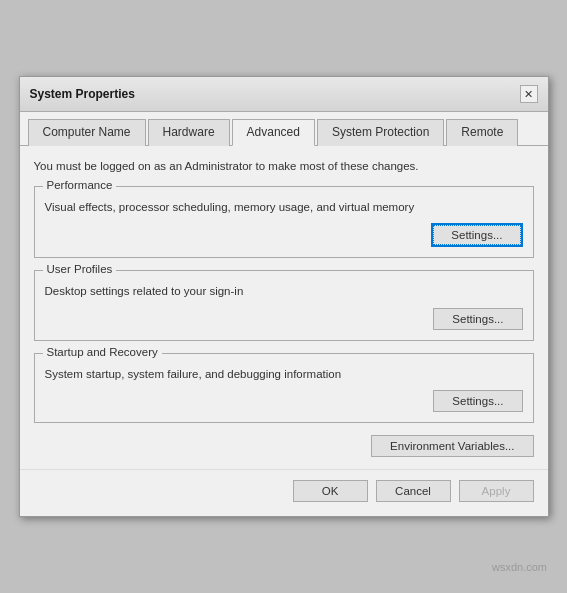  I want to click on startup-recovery-description: System startup, system failure, and debu…, so click(284, 374).